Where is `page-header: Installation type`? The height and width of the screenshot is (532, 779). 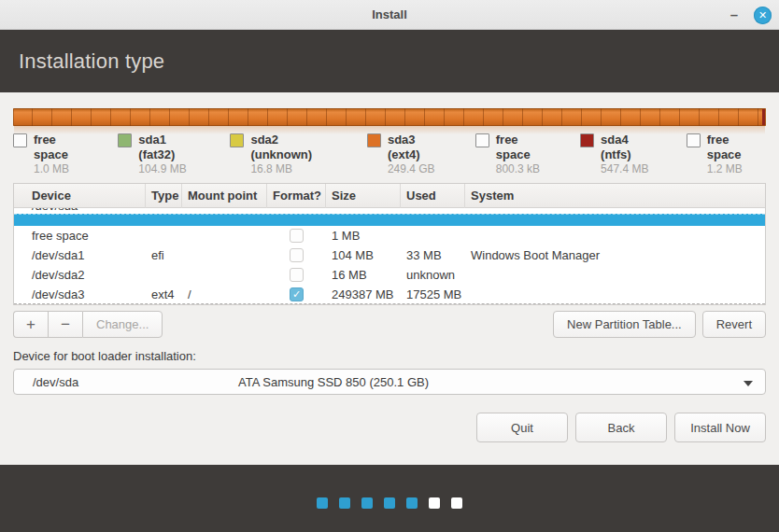
page-header: Installation type is located at coordinates (390, 62).